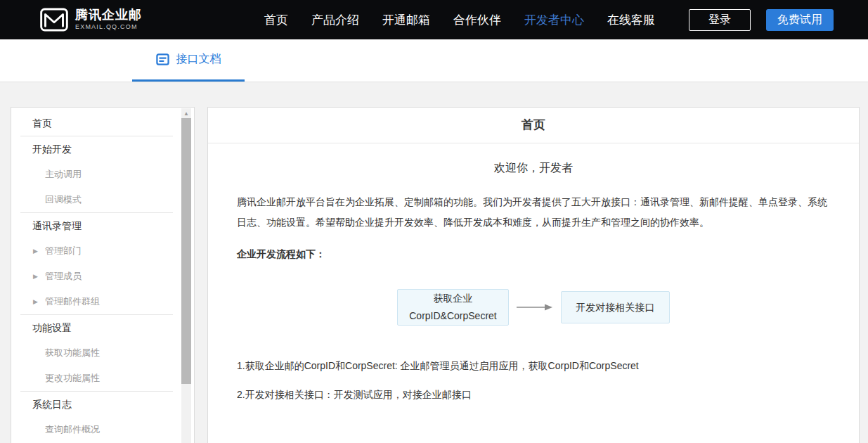  I want to click on nav-item-open-mailbox: 开通邮箱, so click(406, 20).